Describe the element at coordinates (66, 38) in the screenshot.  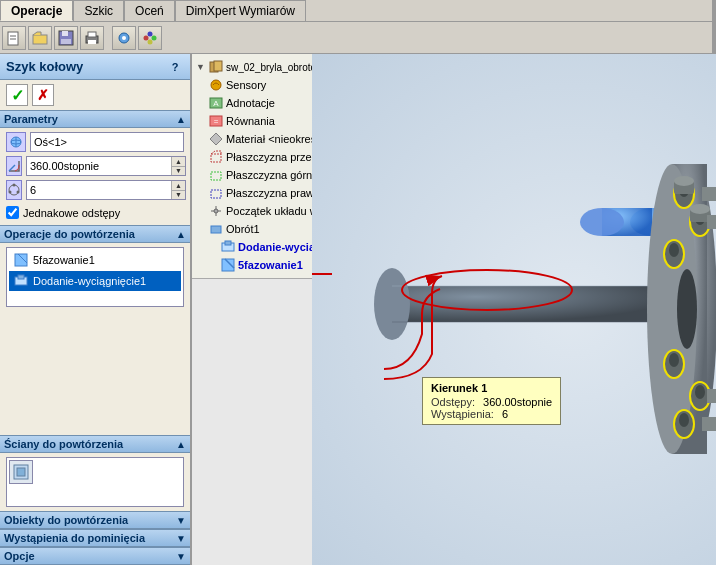
I see `toolbar-save` at that location.